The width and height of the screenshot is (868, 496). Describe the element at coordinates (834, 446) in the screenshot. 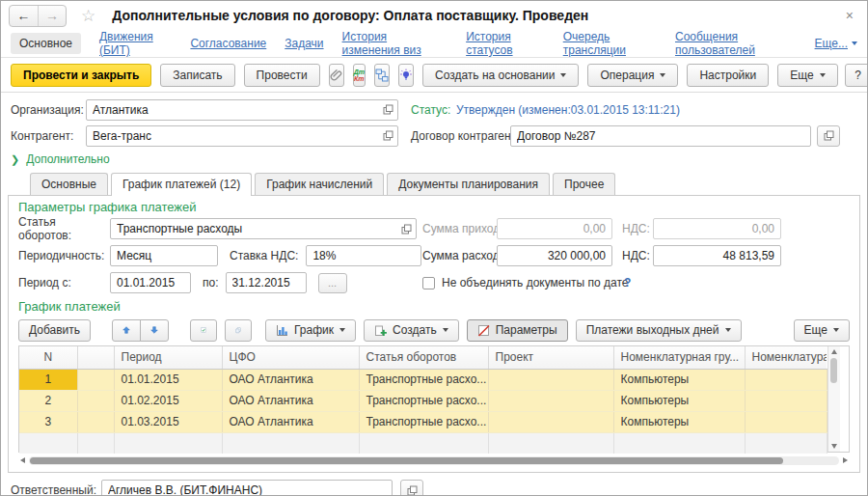

I see `scroll-down-icon` at that location.